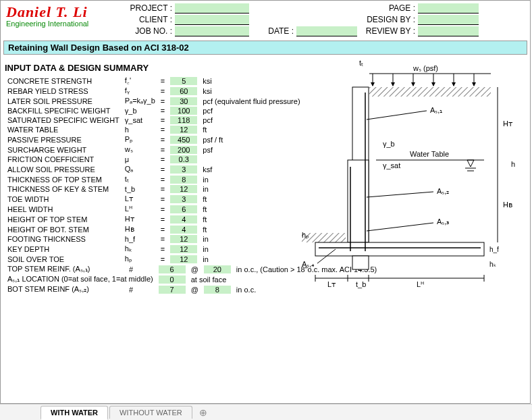  What do you see at coordinates (212, 31) in the screenshot?
I see `jobno-field` at bounding box center [212, 31].